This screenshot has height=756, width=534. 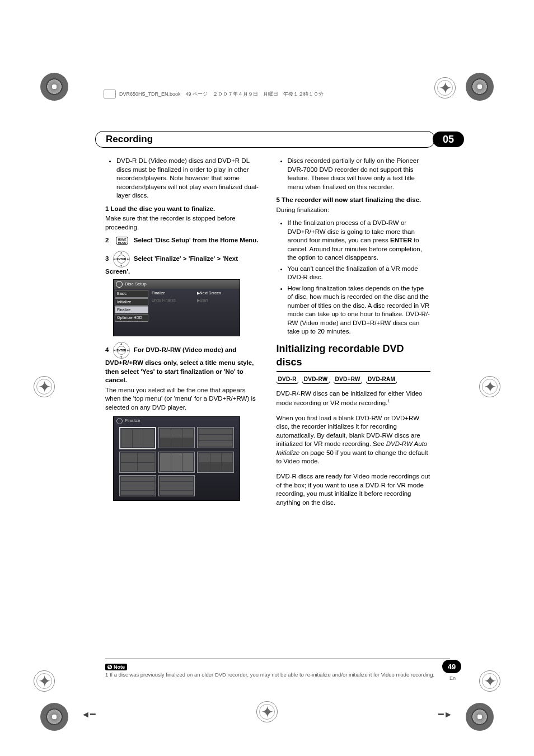 What do you see at coordinates (107, 259) in the screenshot?
I see `step-number: 3` at bounding box center [107, 259].